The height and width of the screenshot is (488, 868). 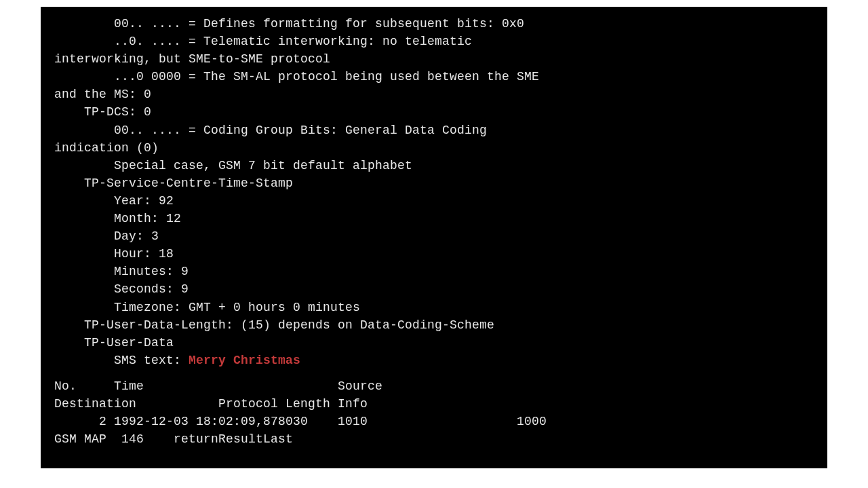 I want to click on packet-row-1: 2 1992-12-03 18:02:09,878030 1010 1000, so click(x=434, y=421).